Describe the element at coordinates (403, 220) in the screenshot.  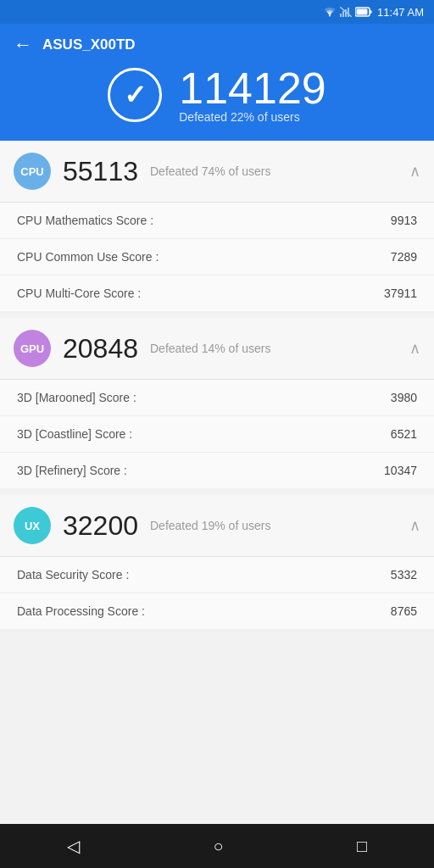
I see `cpu-row-0-value: 9913` at that location.